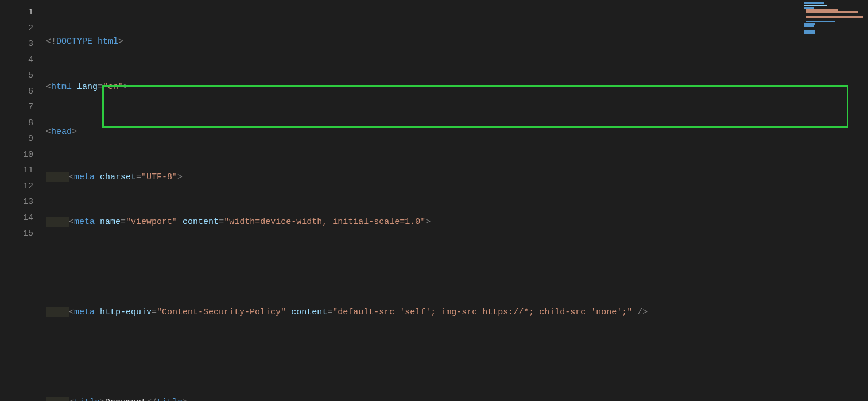  What do you see at coordinates (108, 41) in the screenshot?
I see `doctype-html: html` at bounding box center [108, 41].